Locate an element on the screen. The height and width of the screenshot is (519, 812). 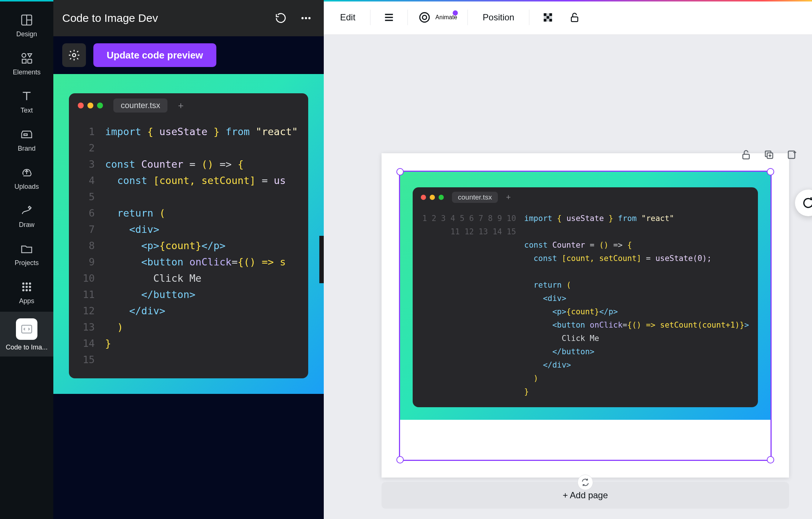
position-button: Position is located at coordinates (499, 17).